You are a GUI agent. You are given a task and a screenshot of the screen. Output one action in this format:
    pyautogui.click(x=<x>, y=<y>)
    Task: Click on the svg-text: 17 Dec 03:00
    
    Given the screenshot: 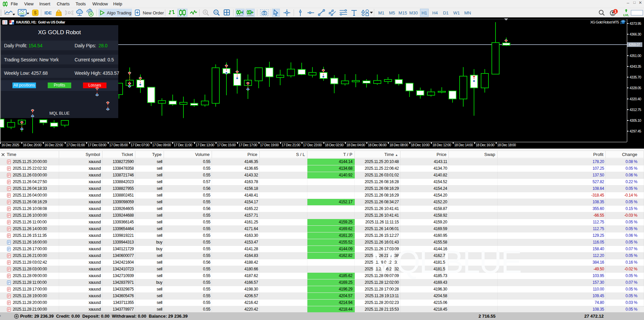 What is the action you would take?
    pyautogui.click(x=97, y=145)
    